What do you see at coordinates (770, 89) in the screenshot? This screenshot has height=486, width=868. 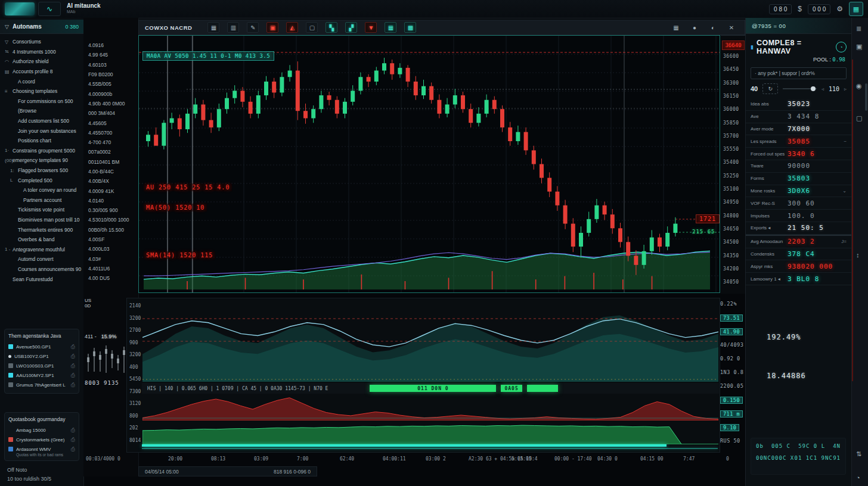 I see `dial-icon: ↻` at bounding box center [770, 89].